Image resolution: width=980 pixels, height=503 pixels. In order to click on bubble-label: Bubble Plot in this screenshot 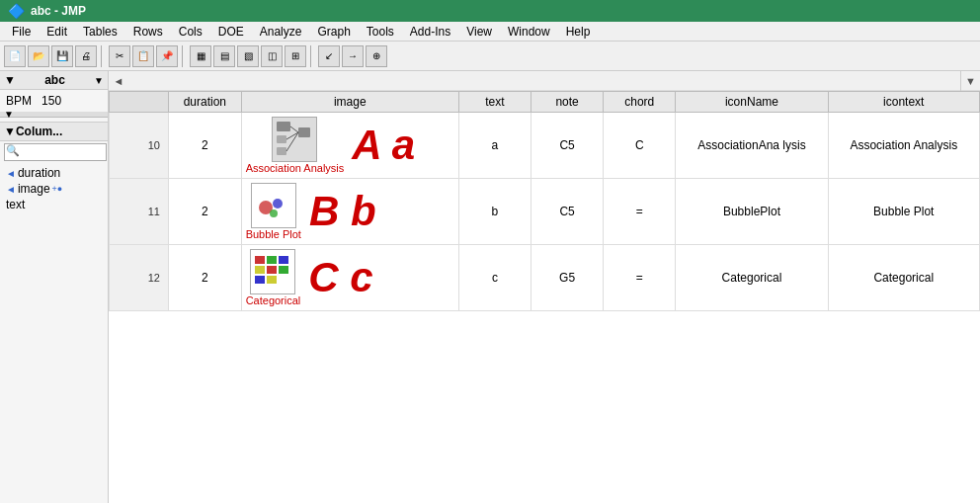, I will do `click(274, 234)`.